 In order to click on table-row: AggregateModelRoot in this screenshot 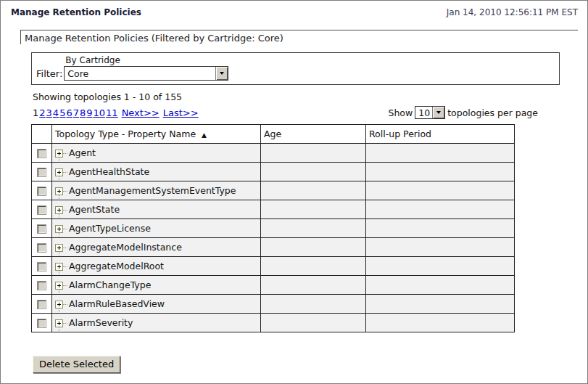, I will do `click(273, 266)`.